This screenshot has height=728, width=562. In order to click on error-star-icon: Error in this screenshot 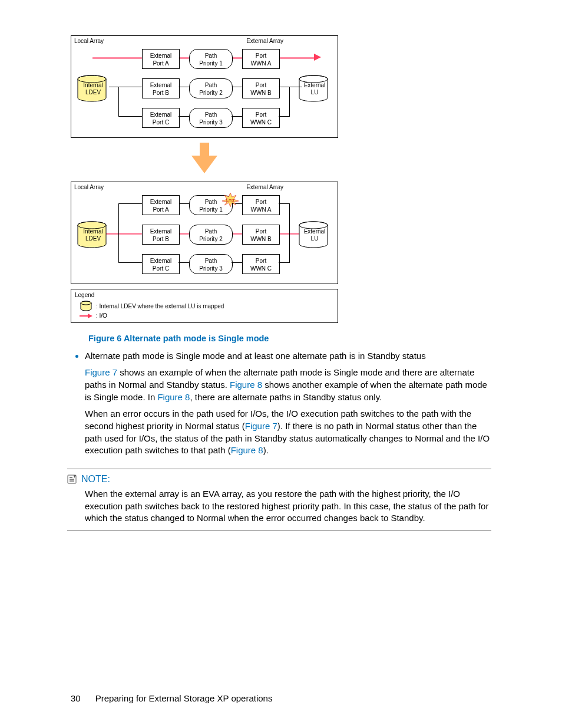, I will do `click(230, 200)`.